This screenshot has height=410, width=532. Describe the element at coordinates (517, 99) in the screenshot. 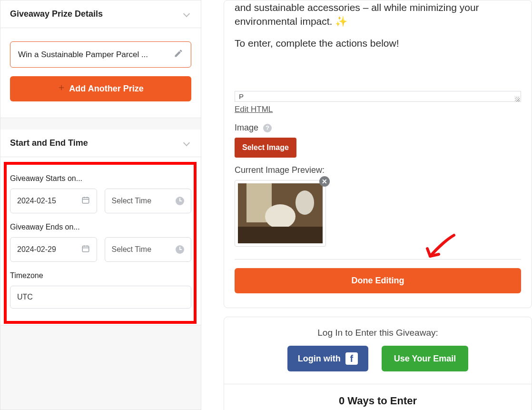

I see `resize-handle-icon` at that location.